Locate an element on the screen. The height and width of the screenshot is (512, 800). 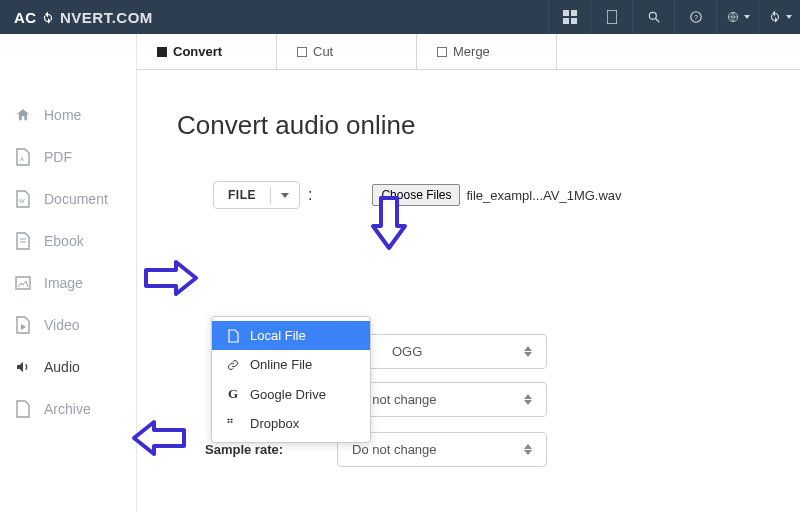
document-icon: W is located at coordinates (23, 199).